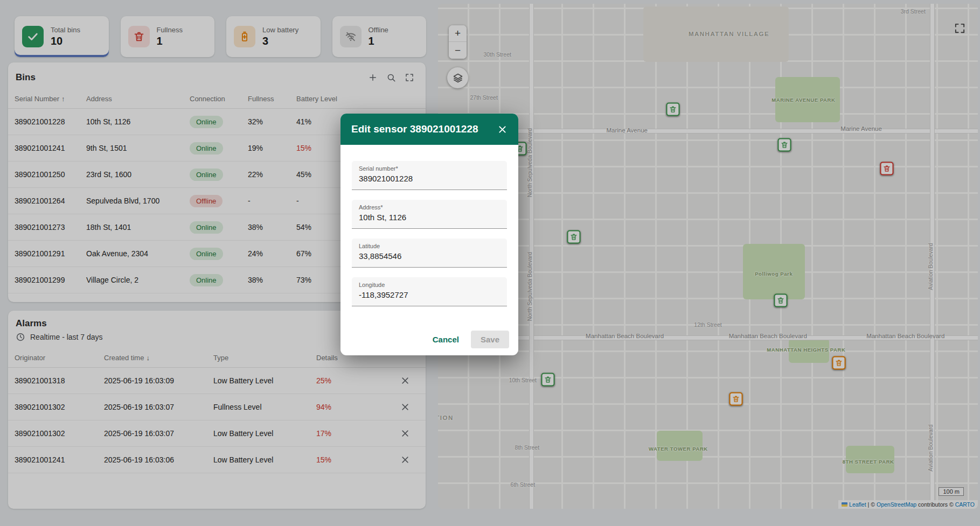 The image size is (980, 526). Describe the element at coordinates (429, 207) in the screenshot. I see `field-label: Address*` at that location.